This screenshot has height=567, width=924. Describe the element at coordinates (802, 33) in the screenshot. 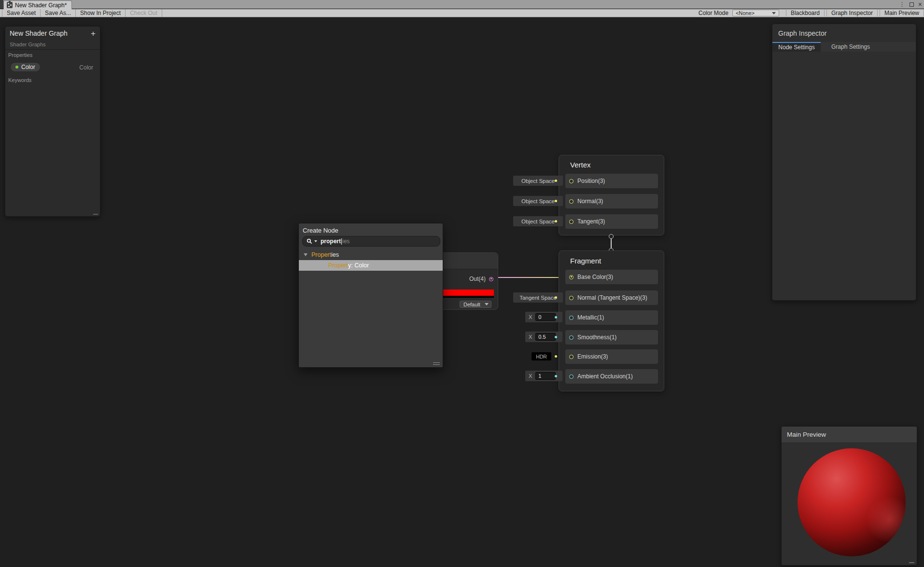

I see `graph-inspector-title: Graph Inspector` at that location.